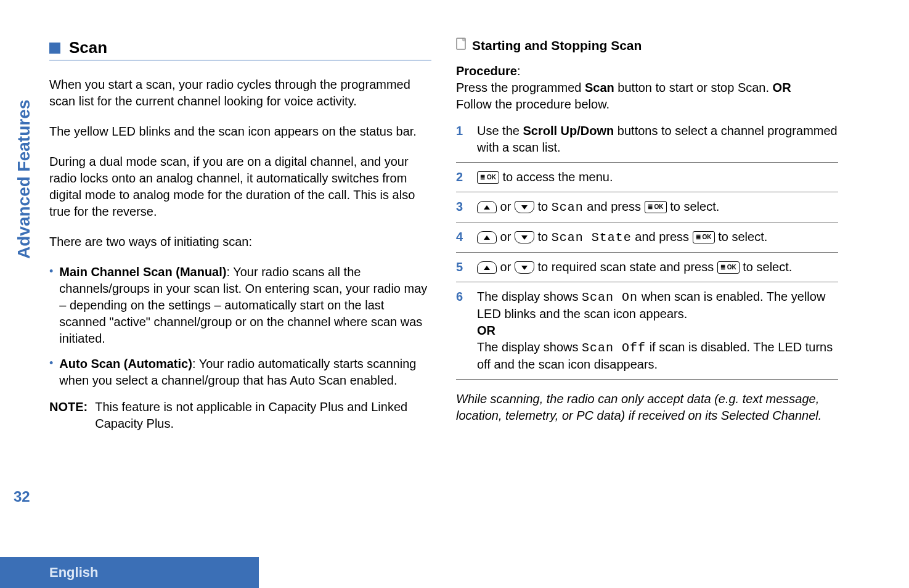 This screenshot has height=588, width=909. I want to click on footer-language-bar: English, so click(129, 573).